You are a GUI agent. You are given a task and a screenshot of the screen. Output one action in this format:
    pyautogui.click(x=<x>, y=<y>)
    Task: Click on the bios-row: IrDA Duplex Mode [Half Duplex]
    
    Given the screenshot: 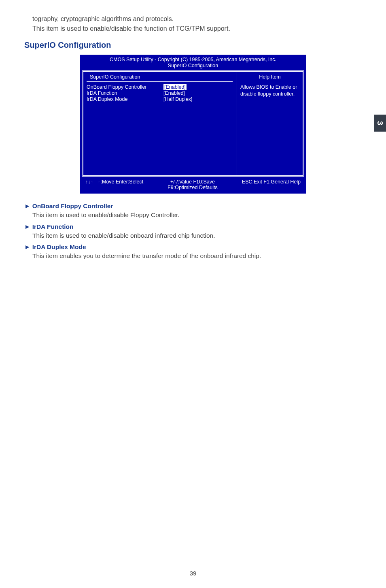 What is the action you would take?
    pyautogui.click(x=159, y=99)
    